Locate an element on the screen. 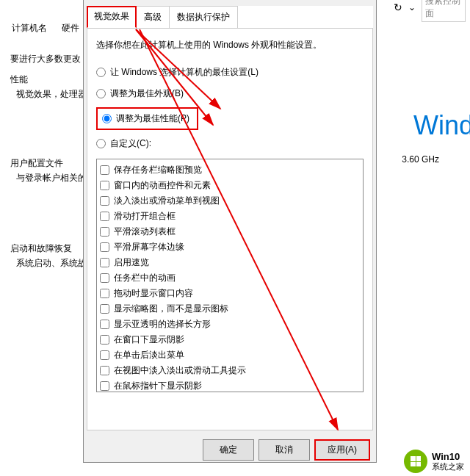 Image resolution: width=470 pixels, height=476 pixels. checkbox-label: 窗口内的动画控件和元素 is located at coordinates (162, 185).